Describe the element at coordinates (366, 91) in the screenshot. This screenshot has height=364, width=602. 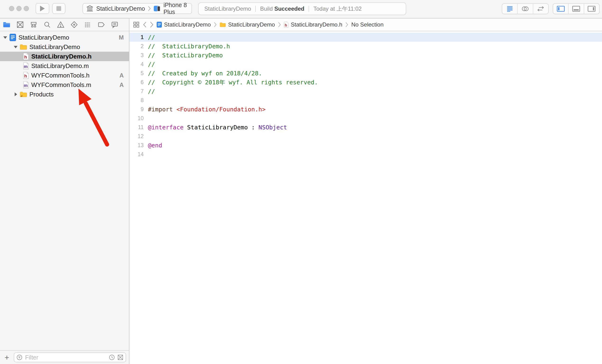
I see `code-line: 7//` at that location.